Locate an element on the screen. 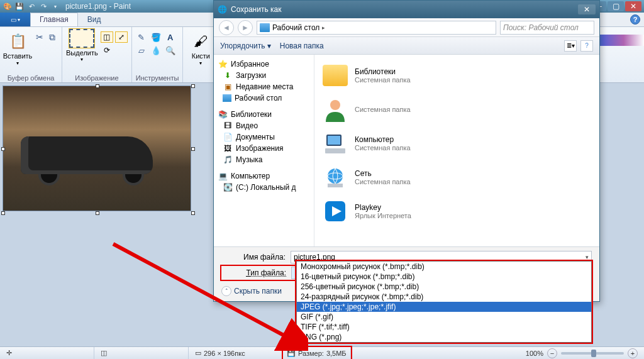 The image size is (644, 359). group-image-label: Изображение is located at coordinates (97, 78).